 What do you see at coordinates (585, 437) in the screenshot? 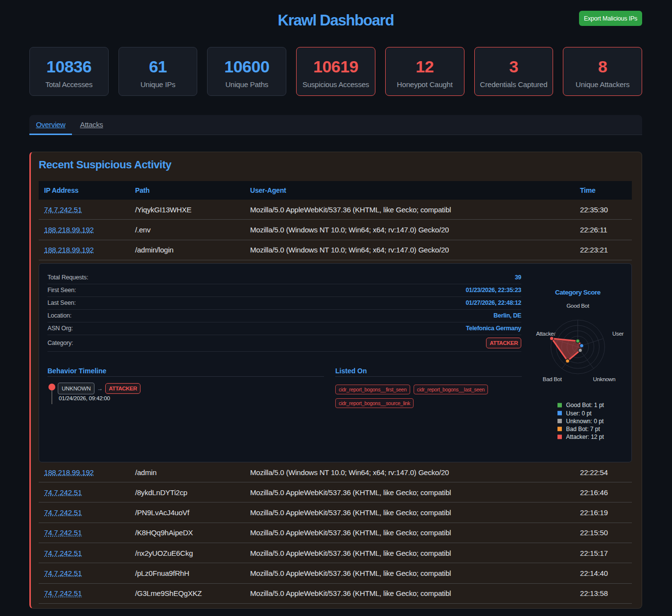
I see `svg-text: Attacker: 12 pt` at bounding box center [585, 437].